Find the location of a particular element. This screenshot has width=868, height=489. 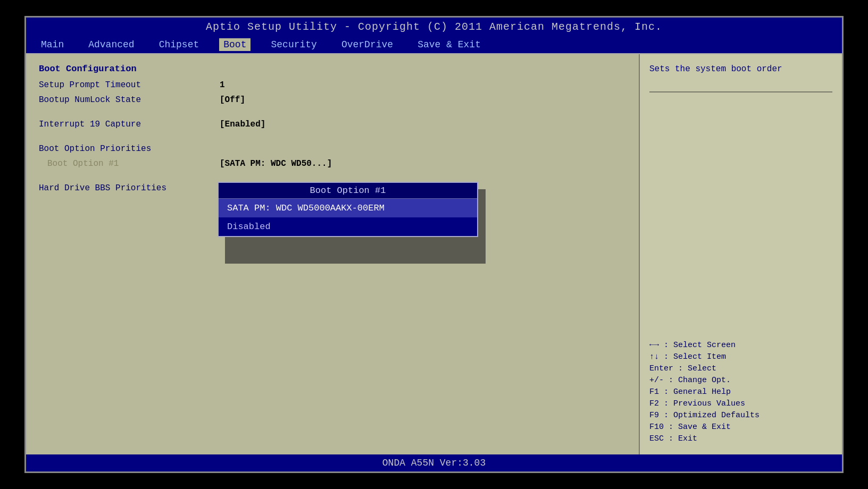

value-interrupt: [Enabled] is located at coordinates (243, 124).